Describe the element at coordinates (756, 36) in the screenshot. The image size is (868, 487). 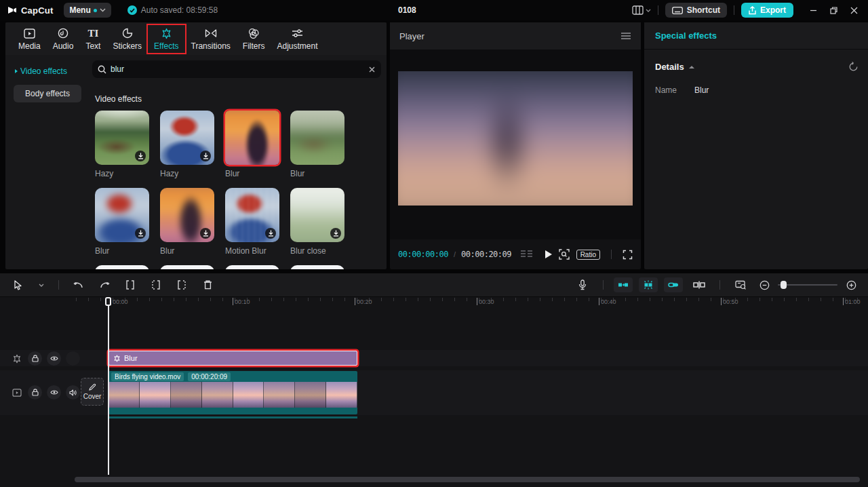
I see `inspector-header: Special effects` at that location.